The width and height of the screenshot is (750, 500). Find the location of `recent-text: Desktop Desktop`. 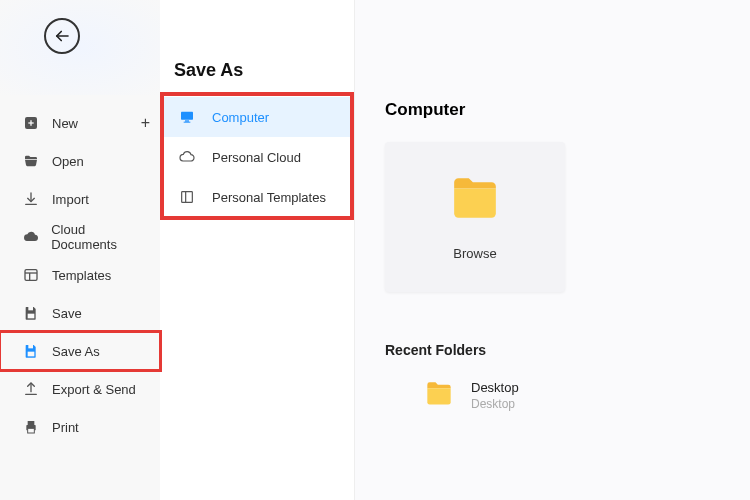

recent-text: Desktop Desktop is located at coordinates (495, 396).